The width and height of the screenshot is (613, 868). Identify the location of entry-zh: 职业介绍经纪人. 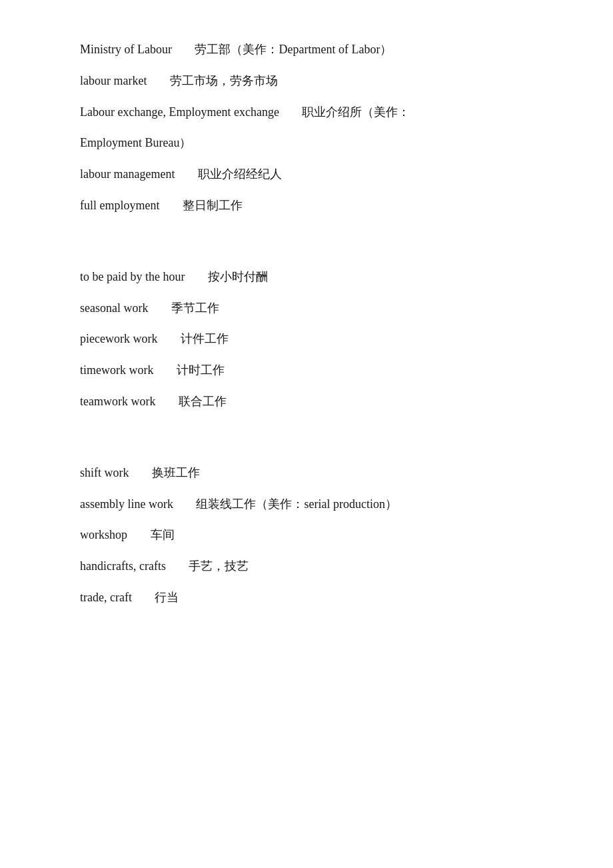
(240, 174).